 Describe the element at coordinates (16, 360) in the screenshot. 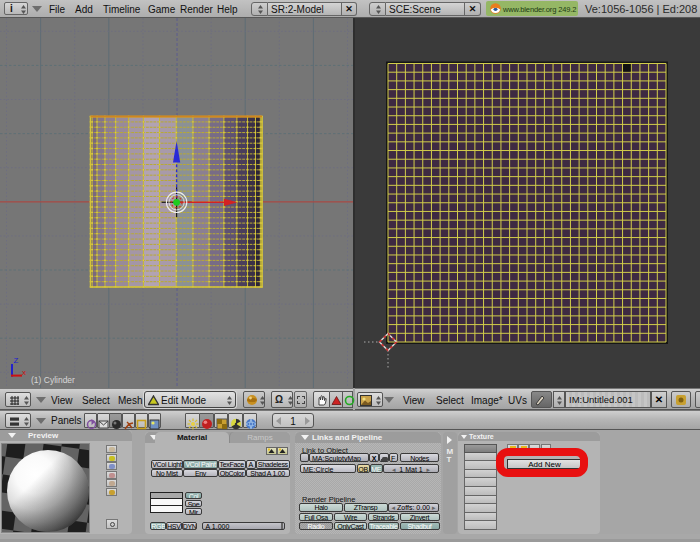

I see `svg-text: Z` at that location.